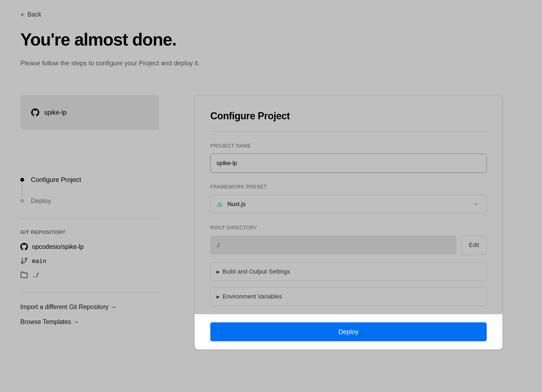 The height and width of the screenshot is (392, 542). I want to click on step-label: Configure Project, so click(56, 180).